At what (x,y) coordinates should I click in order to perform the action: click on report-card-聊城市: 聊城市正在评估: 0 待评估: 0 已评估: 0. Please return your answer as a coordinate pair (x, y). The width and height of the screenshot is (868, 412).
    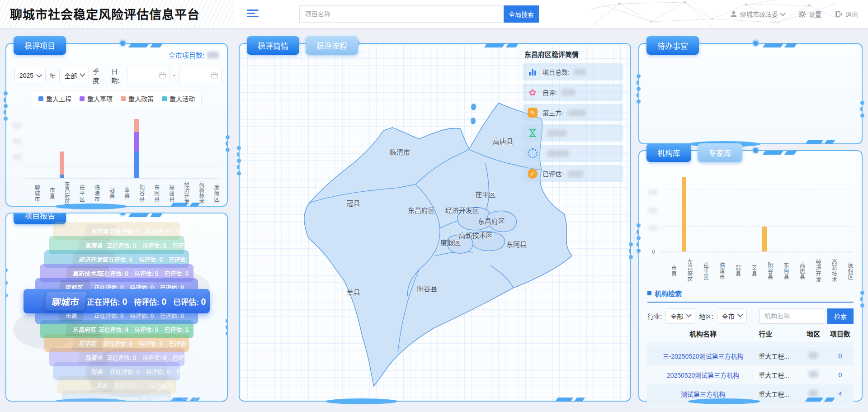
    Looking at the image, I should click on (117, 301).